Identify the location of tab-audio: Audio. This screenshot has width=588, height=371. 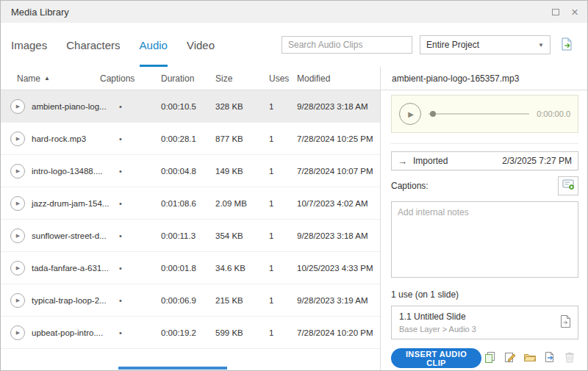
(154, 45).